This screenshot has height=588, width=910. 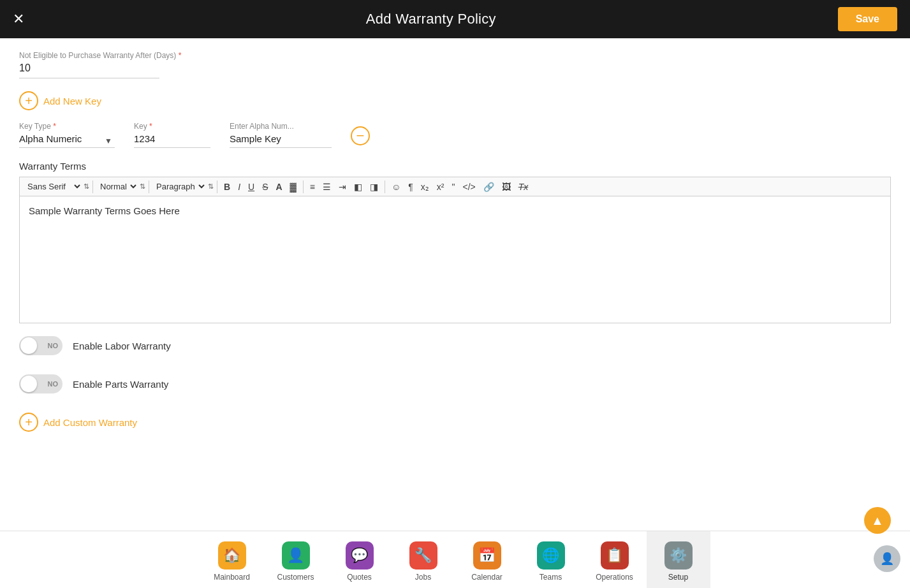 I want to click on calendar-icon: 📅, so click(x=487, y=555).